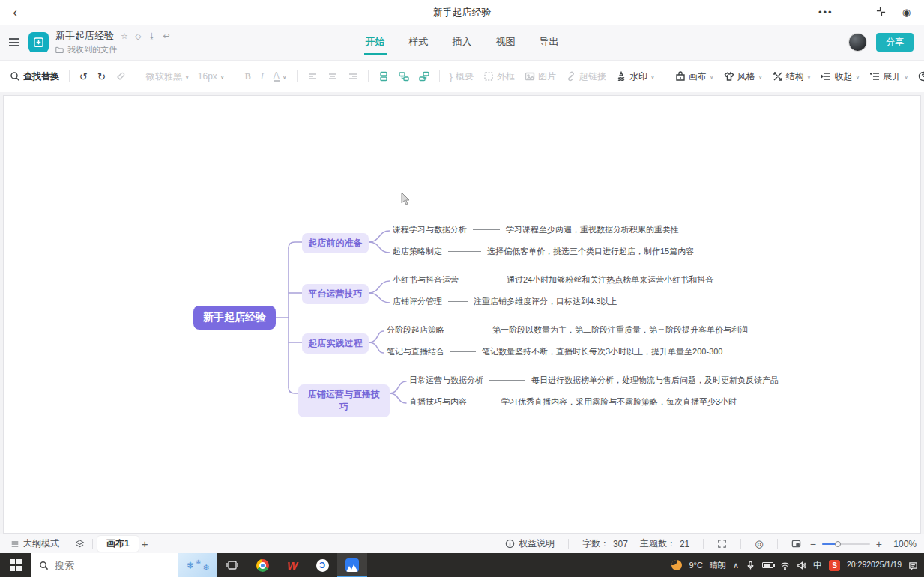 Image resolution: width=924 pixels, height=577 pixels. I want to click on wifi-icon, so click(785, 565).